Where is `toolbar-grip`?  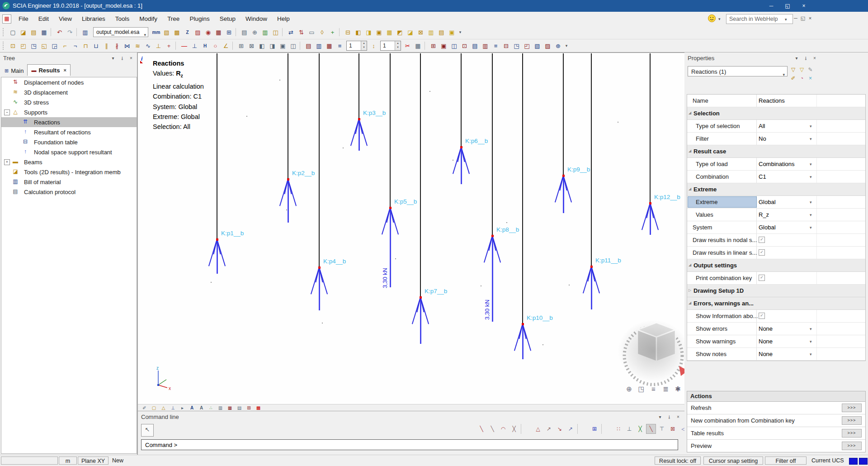
toolbar-grip is located at coordinates (4, 32).